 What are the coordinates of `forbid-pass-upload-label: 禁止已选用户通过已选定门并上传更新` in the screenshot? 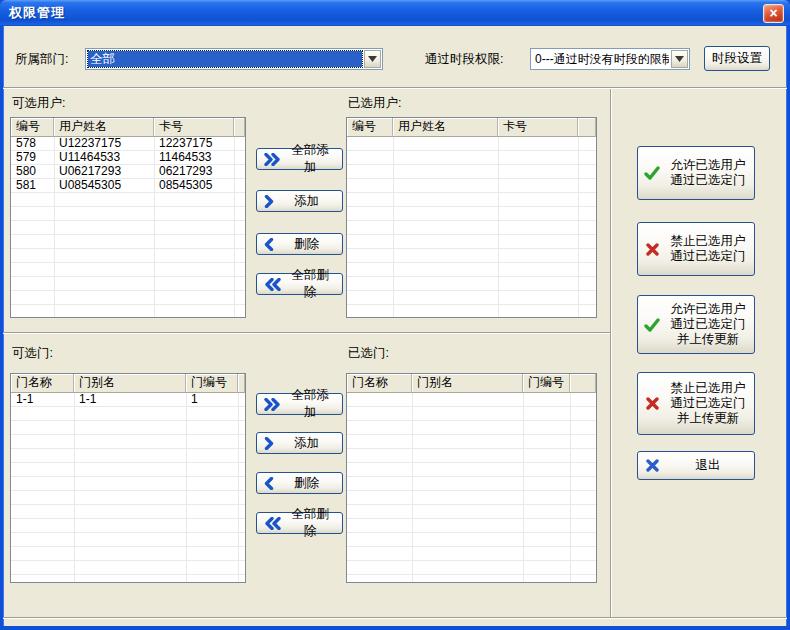 It's located at (708, 404).